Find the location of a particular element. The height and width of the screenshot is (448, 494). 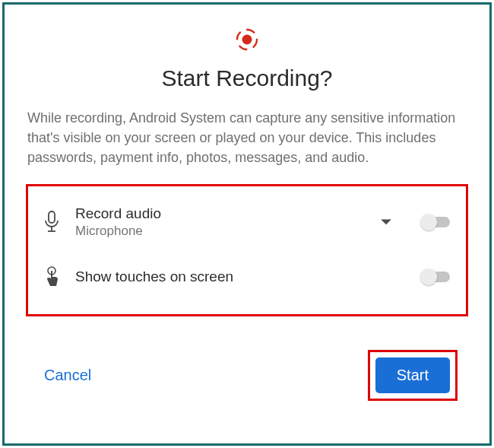

dialog-title: Start Recording? is located at coordinates (247, 78).